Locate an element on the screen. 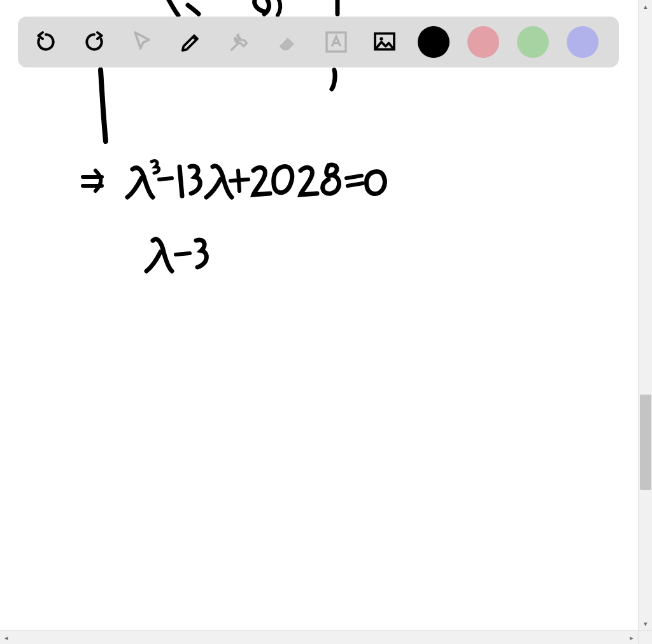  tools-button is located at coordinates (239, 42).